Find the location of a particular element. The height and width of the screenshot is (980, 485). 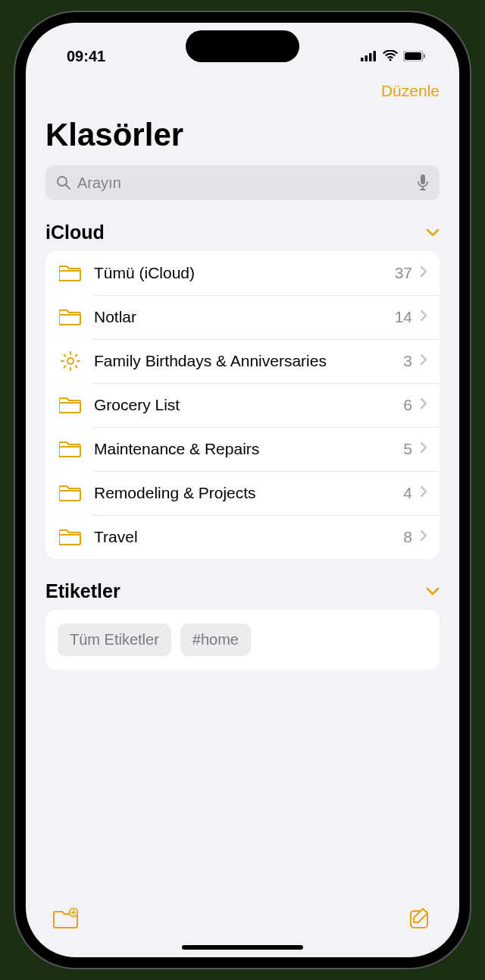

folder-count: 5 is located at coordinates (408, 449).